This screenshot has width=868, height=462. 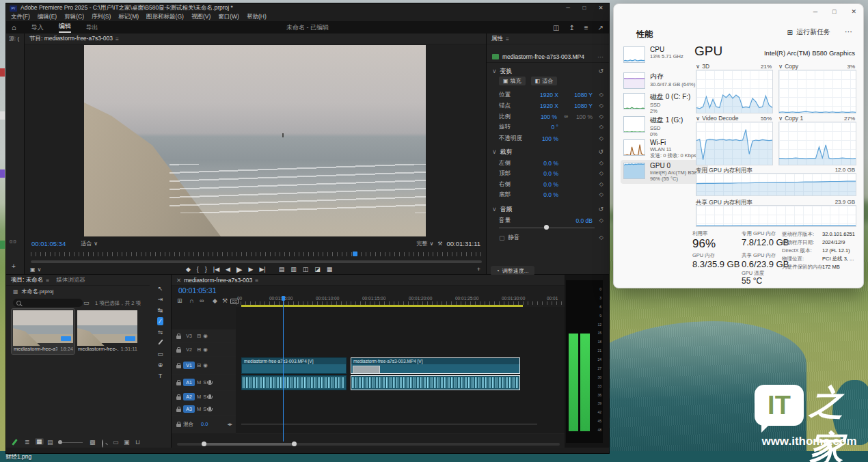 I want to click on razor-glyph: ∕, so click(x=161, y=321).